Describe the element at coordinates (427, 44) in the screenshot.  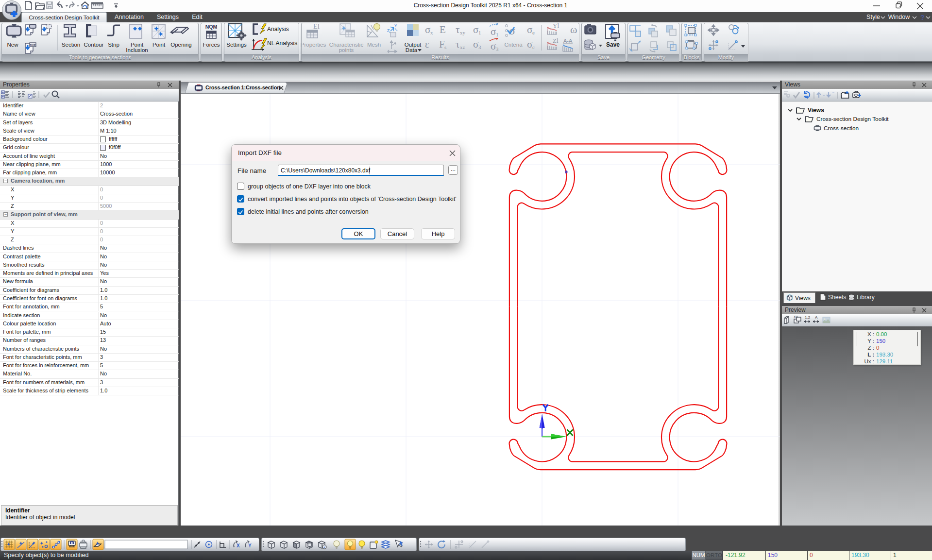
I see `svg-text: ε` at that location.